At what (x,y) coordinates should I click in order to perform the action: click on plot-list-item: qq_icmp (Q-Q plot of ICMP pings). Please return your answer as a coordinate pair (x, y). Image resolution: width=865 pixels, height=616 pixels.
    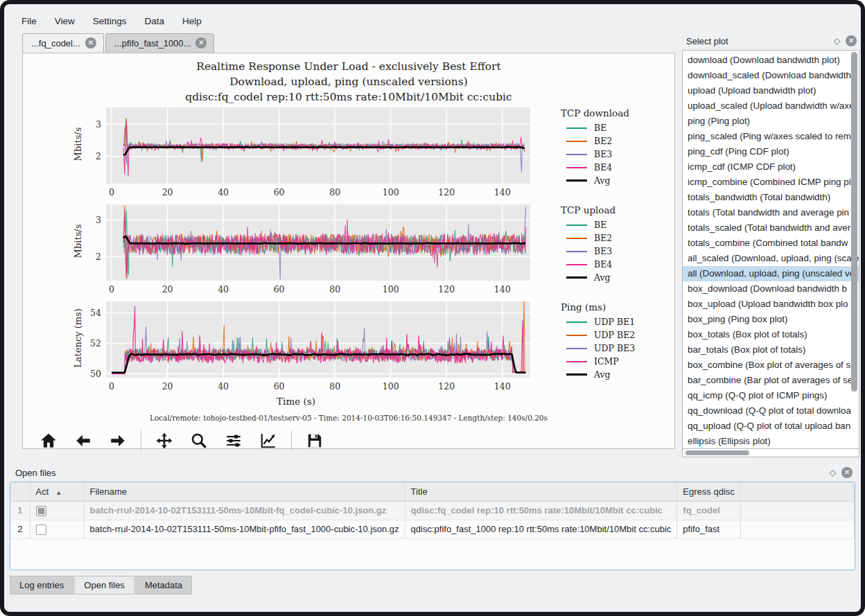
    Looking at the image, I should click on (771, 396).